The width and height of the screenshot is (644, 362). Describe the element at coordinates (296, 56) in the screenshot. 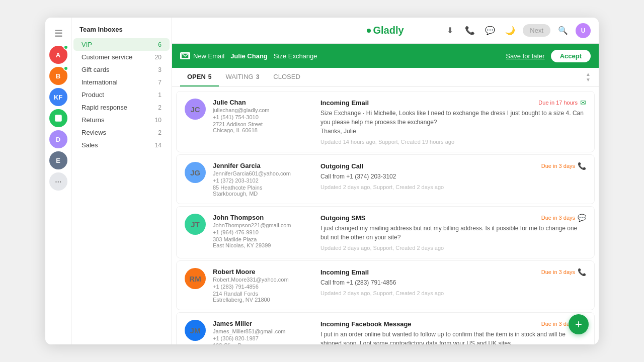

I see `email-subject: Size Exchange` at that location.